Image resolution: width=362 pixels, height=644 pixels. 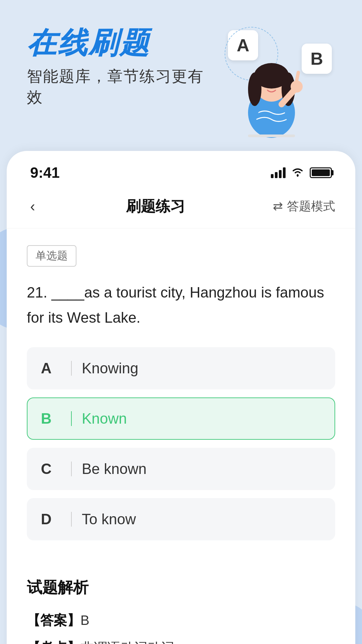 I want to click on analysis-point-label: 【考点】, so click(x=54, y=642).